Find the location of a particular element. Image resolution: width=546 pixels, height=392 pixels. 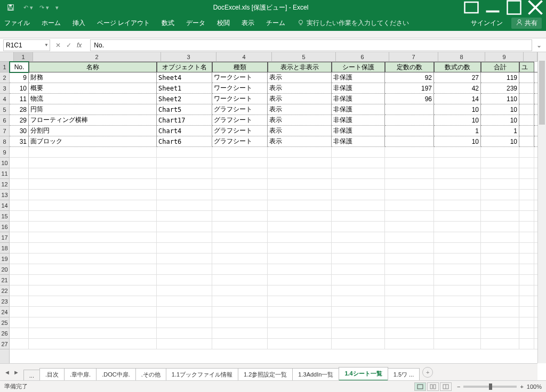

row-header-18: 18 is located at coordinates (4, 248).